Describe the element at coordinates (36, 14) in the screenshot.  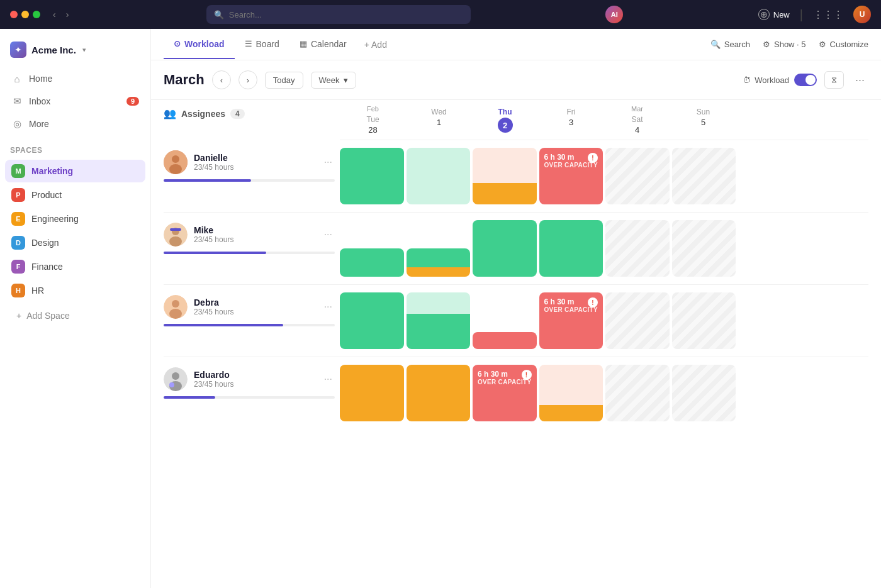
I see `maximize-dot` at that location.